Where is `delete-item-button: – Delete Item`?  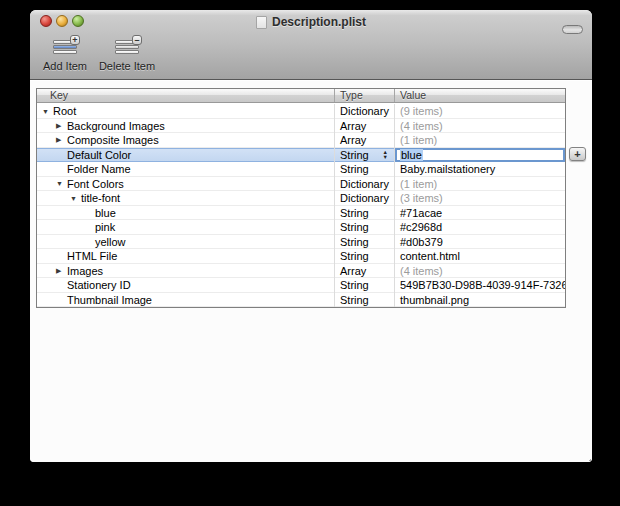
delete-item-button: – Delete Item is located at coordinates (127, 58).